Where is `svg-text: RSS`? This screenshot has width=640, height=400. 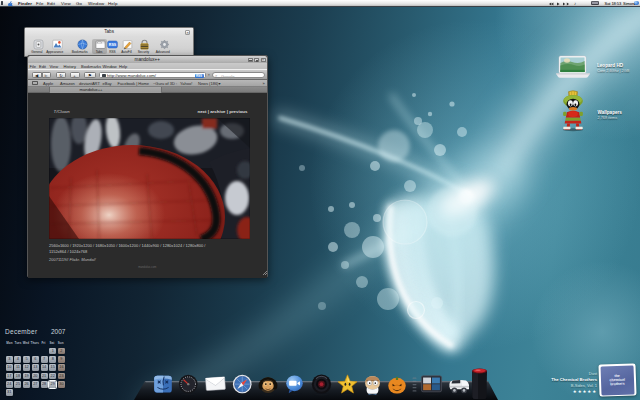
svg-text: RSS is located at coordinates (113, 46).